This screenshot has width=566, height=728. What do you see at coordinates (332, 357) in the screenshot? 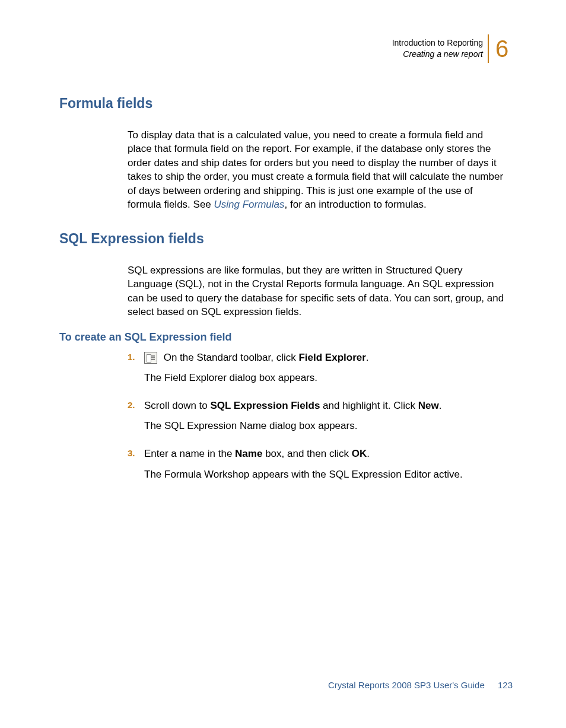
I see `step-1-bold: Field Explorer` at bounding box center [332, 357].